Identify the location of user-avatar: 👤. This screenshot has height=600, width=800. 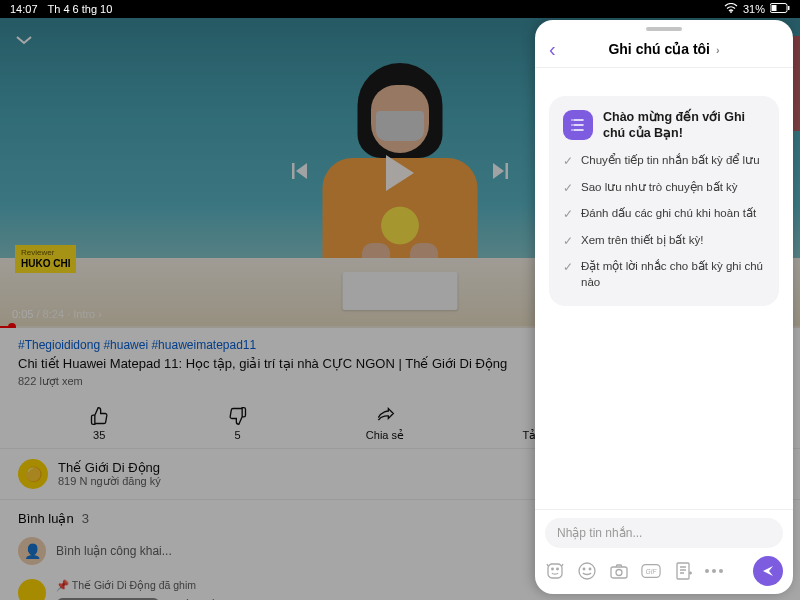
(32, 551).